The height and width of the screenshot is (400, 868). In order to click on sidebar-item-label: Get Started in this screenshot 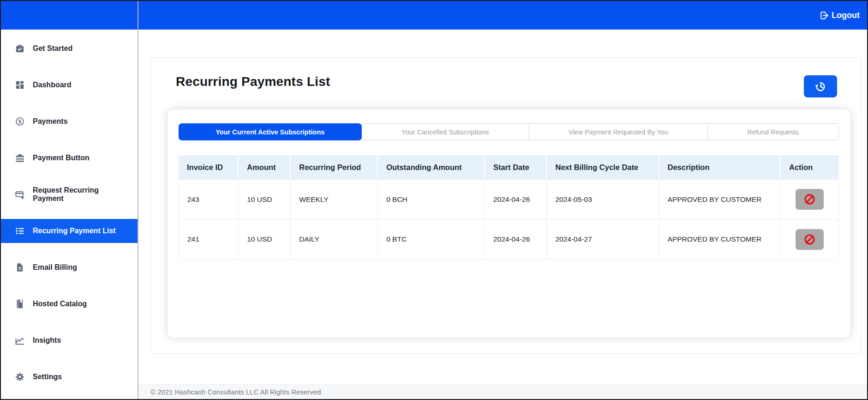, I will do `click(53, 48)`.